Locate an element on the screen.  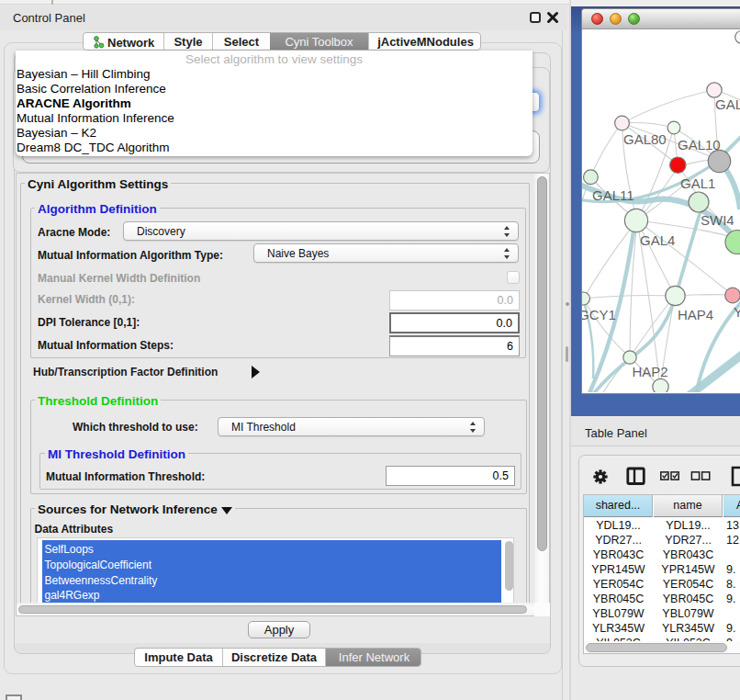
svg-text: SWI4 is located at coordinates (718, 220).